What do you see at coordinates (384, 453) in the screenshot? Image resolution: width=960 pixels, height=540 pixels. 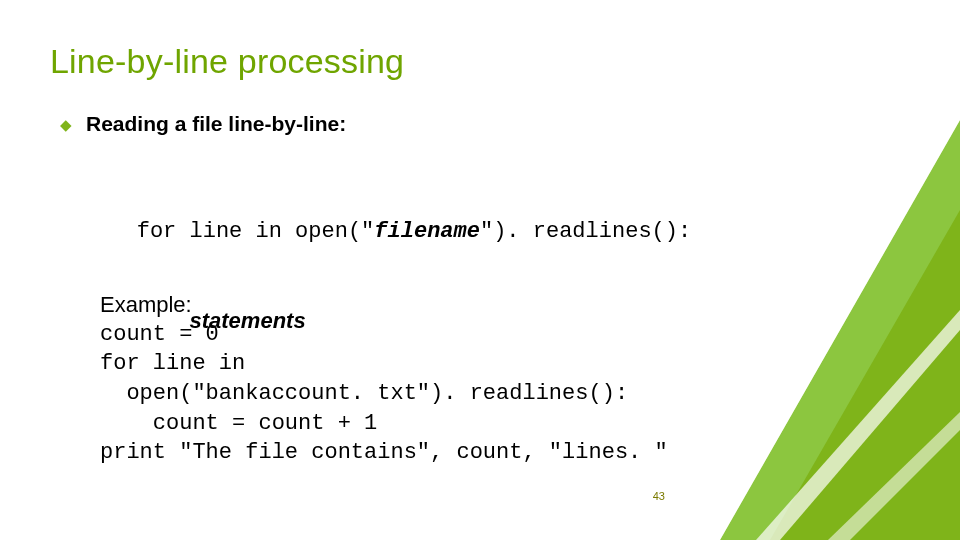 I see `example-line-5: print "The file contains", count, "lines…` at bounding box center [384, 453].